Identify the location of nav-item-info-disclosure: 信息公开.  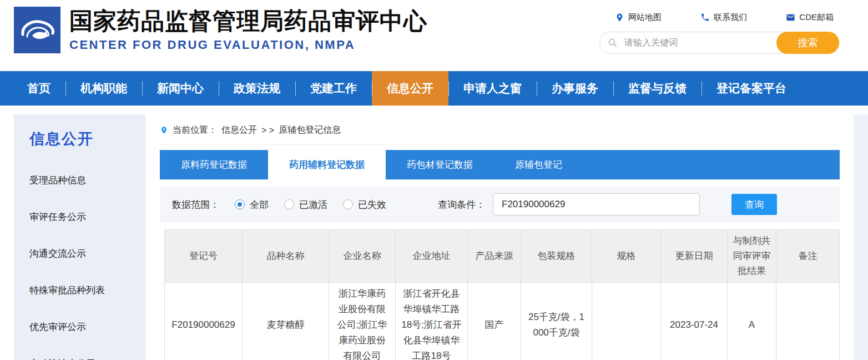
(410, 88).